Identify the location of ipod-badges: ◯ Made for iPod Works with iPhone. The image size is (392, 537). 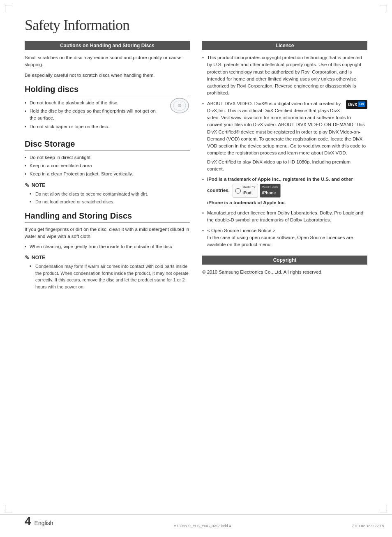
(256, 191).